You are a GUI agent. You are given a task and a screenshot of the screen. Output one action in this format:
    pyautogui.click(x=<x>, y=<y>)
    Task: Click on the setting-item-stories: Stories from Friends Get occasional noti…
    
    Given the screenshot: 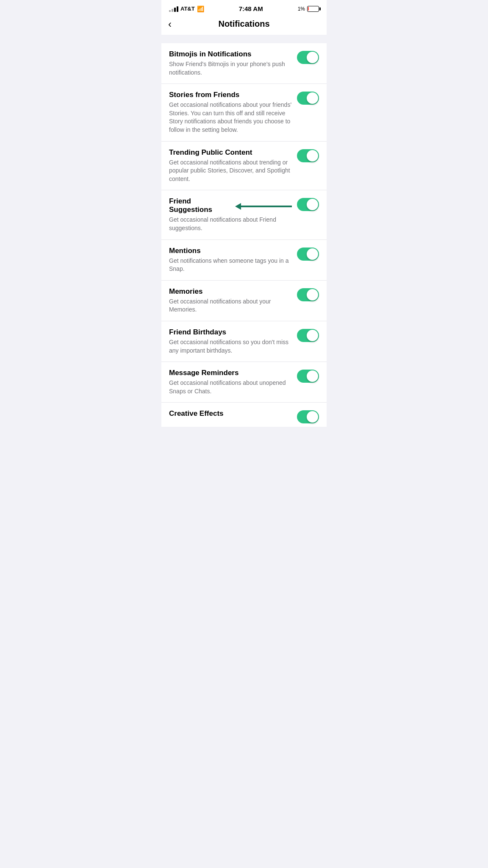 What is the action you would take?
    pyautogui.click(x=244, y=113)
    